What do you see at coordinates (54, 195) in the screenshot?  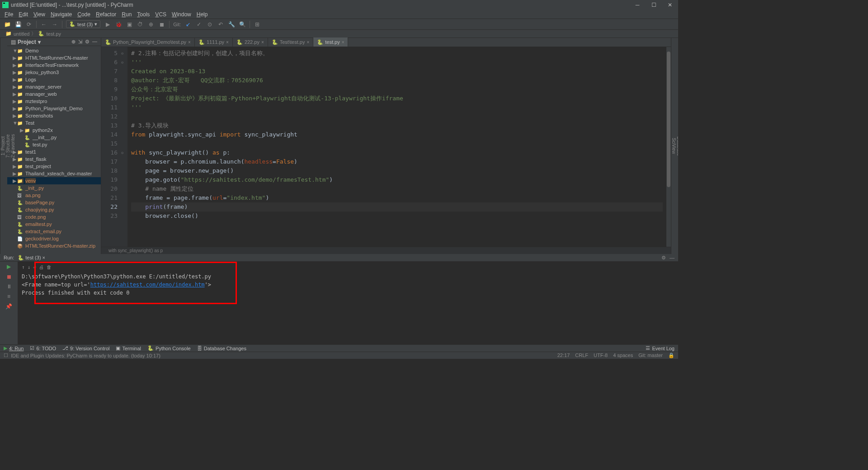 I see `tree-item: 🖼aa.png` at bounding box center [54, 195].